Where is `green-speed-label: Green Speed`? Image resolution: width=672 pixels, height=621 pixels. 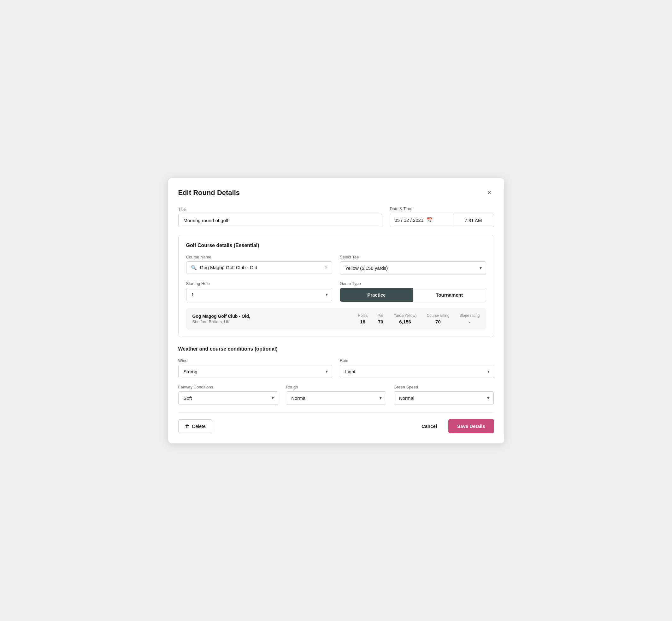
green-speed-label: Green Speed is located at coordinates (444, 387).